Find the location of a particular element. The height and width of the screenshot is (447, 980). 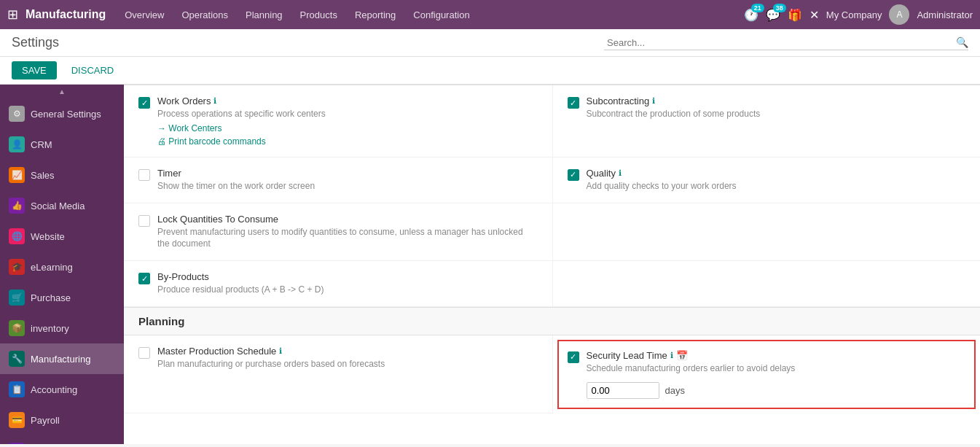

nav-operations: Operations is located at coordinates (205, 15).